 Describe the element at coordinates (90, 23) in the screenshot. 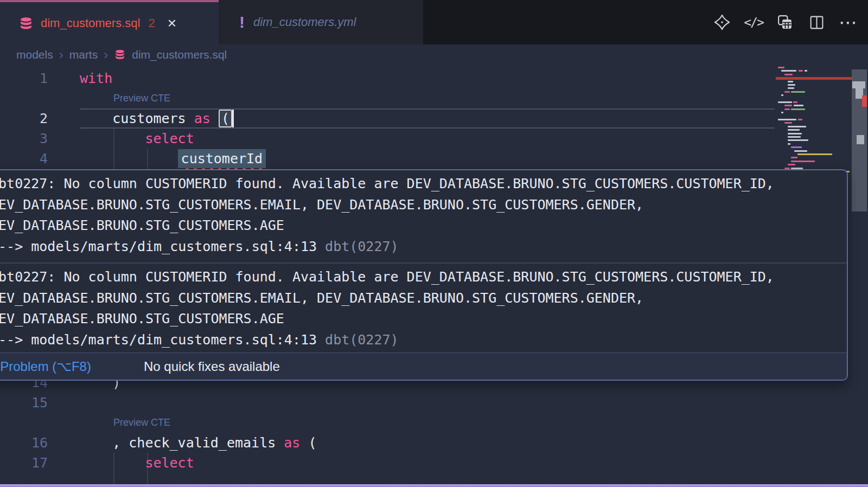

I see `tab-label: dim_customers.sql` at that location.